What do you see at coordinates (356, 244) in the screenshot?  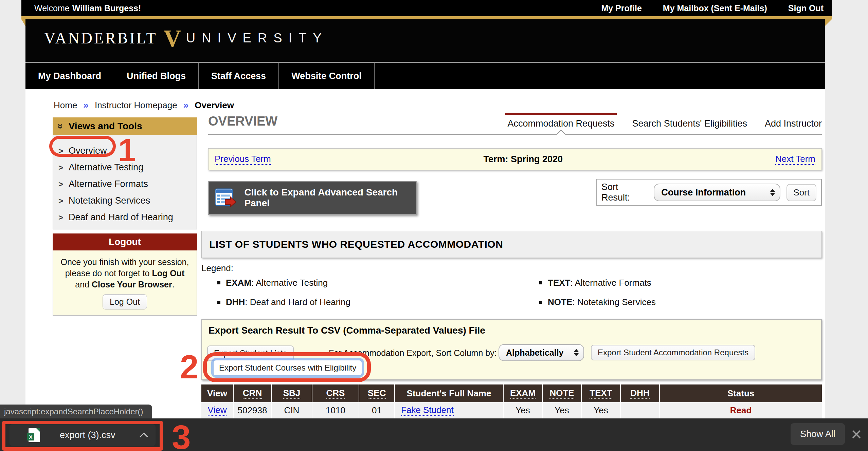 I see `section-header-label: LIST OF STUDENTS WHO REQUESTED ACCOMMODA…` at bounding box center [356, 244].